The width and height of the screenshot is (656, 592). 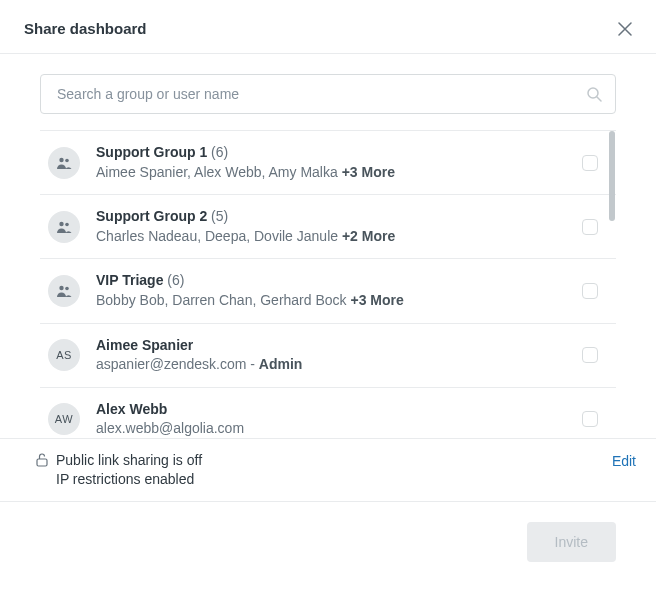 What do you see at coordinates (64, 419) in the screenshot?
I see `user-avatar: AW` at bounding box center [64, 419].